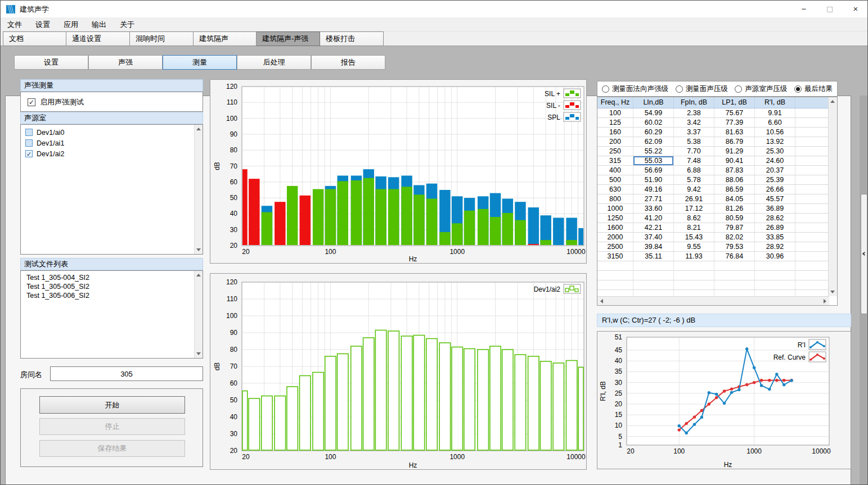 The image size is (868, 485). I want to click on table-cell: 8.62, so click(694, 218).